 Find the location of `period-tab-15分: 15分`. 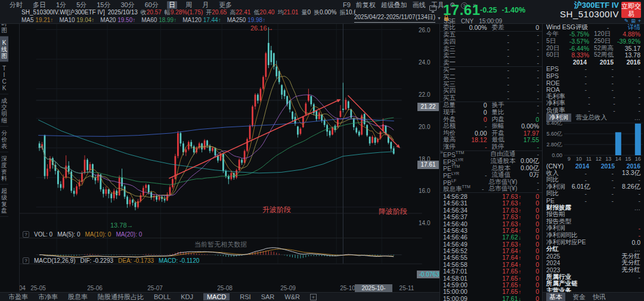

period-tab-15分: 15分 is located at coordinates (104, 5).